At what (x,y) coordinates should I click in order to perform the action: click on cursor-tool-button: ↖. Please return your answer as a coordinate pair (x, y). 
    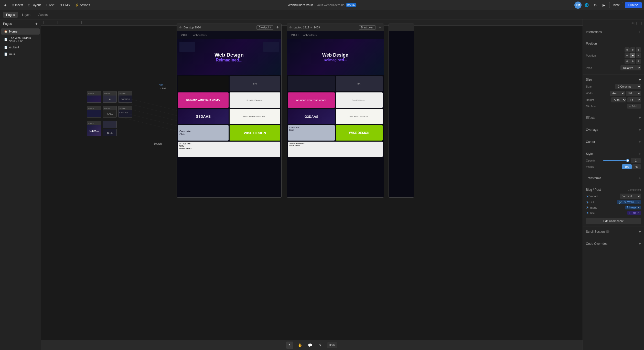
    Looking at the image, I should click on (290, 345).